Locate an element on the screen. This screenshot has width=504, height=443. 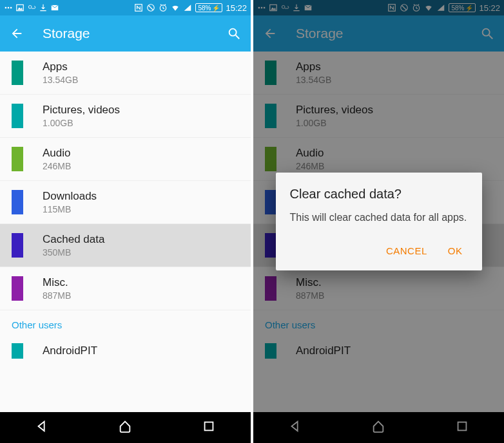
ok-button: OK is located at coordinates (455, 251).